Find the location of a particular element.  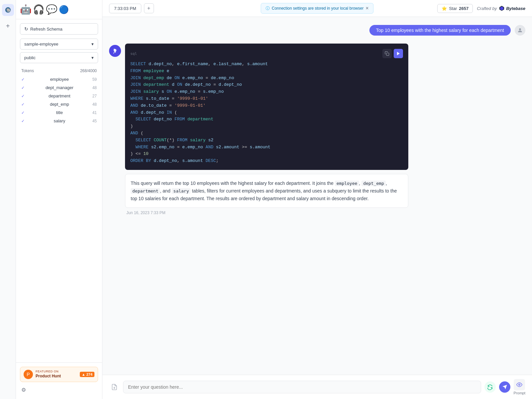

refresh-schema-button: ↻ Refresh Schema is located at coordinates (59, 29).